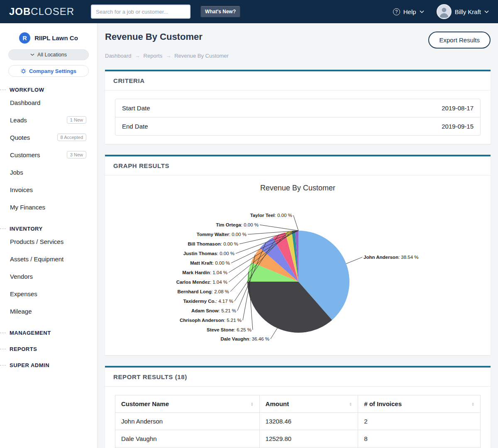 Image resolution: width=498 pixels, height=448 pixels. What do you see at coordinates (309, 439) in the screenshot?
I see `cell-amount: 12529.80` at bounding box center [309, 439].